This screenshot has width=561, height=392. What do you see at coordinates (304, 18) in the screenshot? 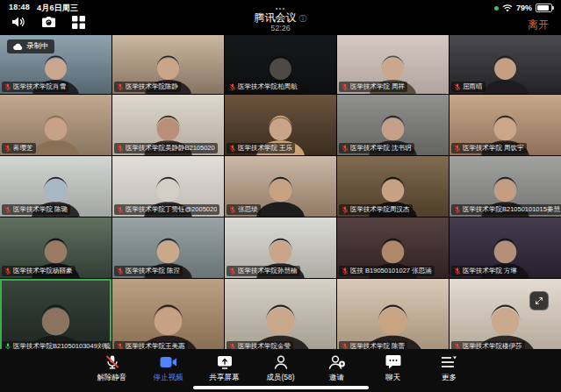
I see `info-icon: ⓘ` at bounding box center [304, 18].